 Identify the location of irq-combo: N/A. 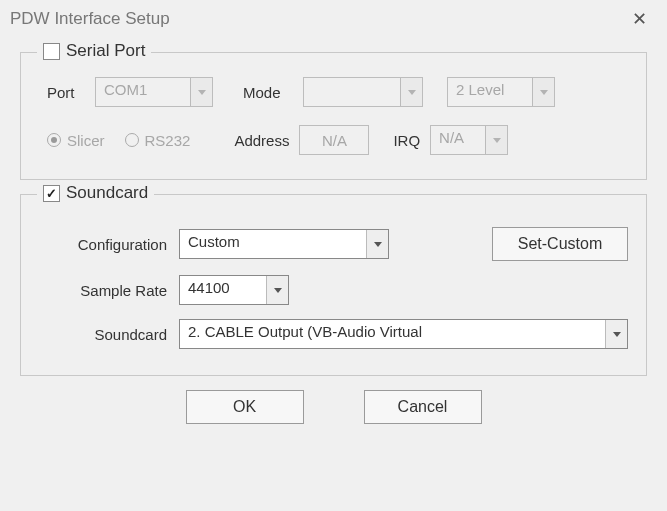
(469, 140).